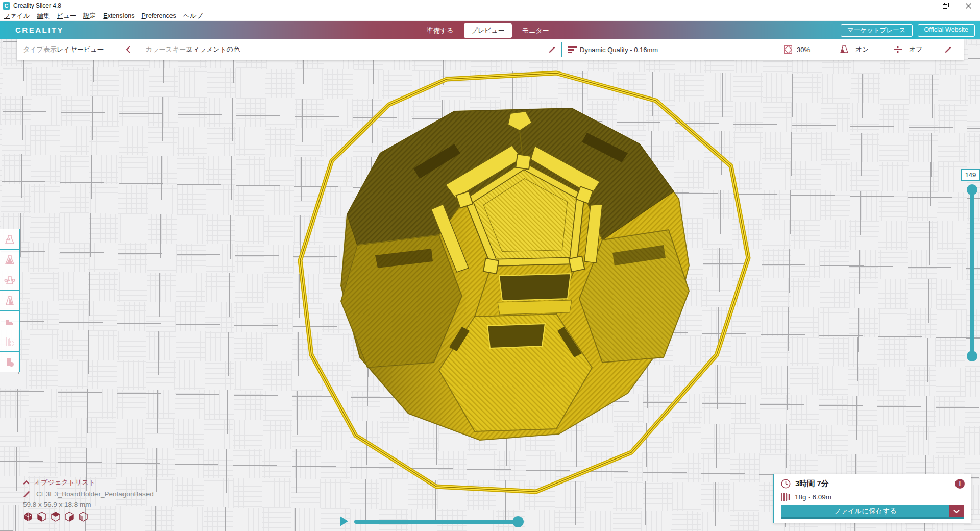 The image size is (980, 531). I want to click on chevron-left-icon, so click(128, 50).